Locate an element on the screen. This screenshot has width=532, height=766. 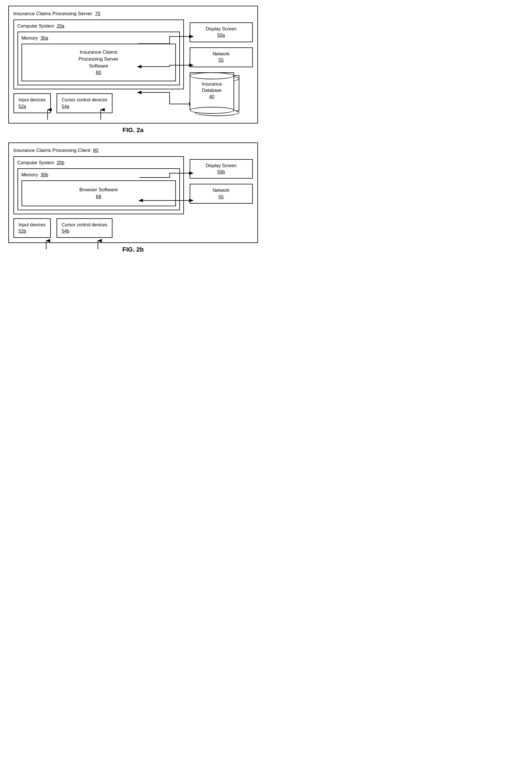
fig2b-network-text: Network55 is located at coordinates (221, 194).